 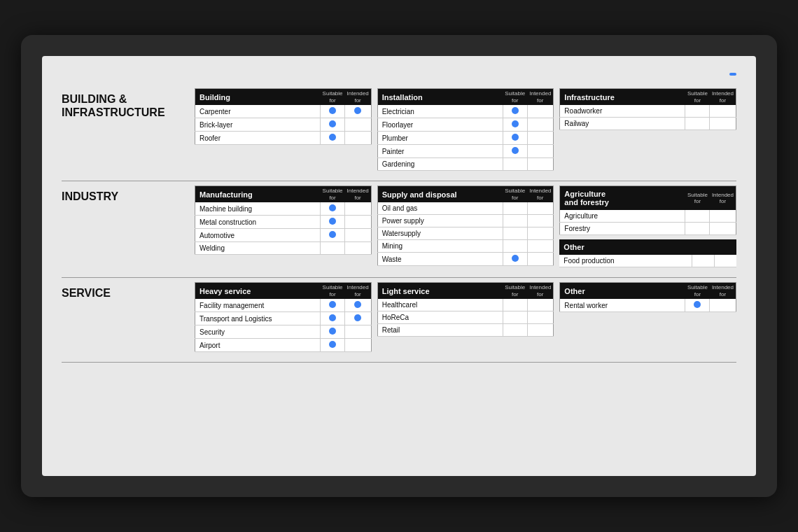 What do you see at coordinates (284, 248) in the screenshot?
I see `table-row: Welding` at bounding box center [284, 248].